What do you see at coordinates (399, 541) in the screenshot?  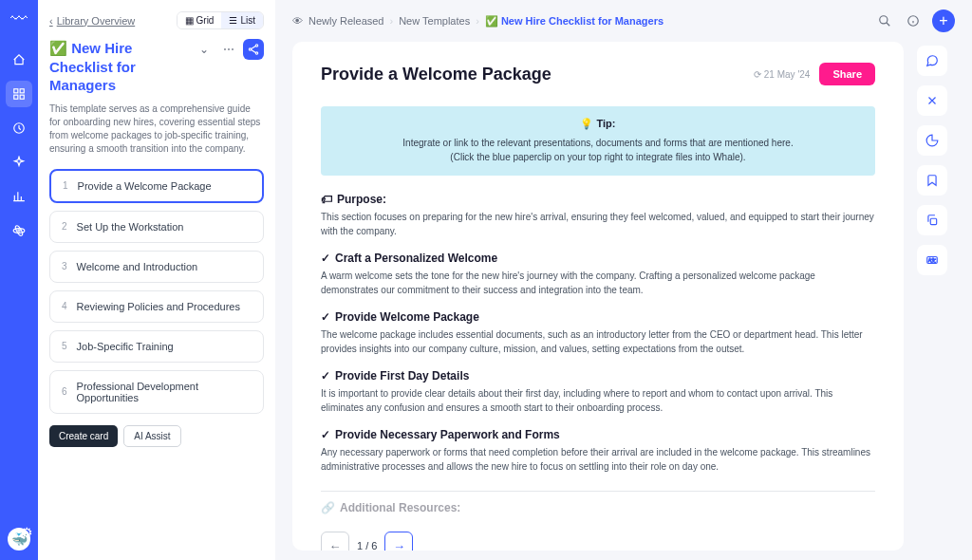 I see `next-page-btn: →` at bounding box center [399, 541].